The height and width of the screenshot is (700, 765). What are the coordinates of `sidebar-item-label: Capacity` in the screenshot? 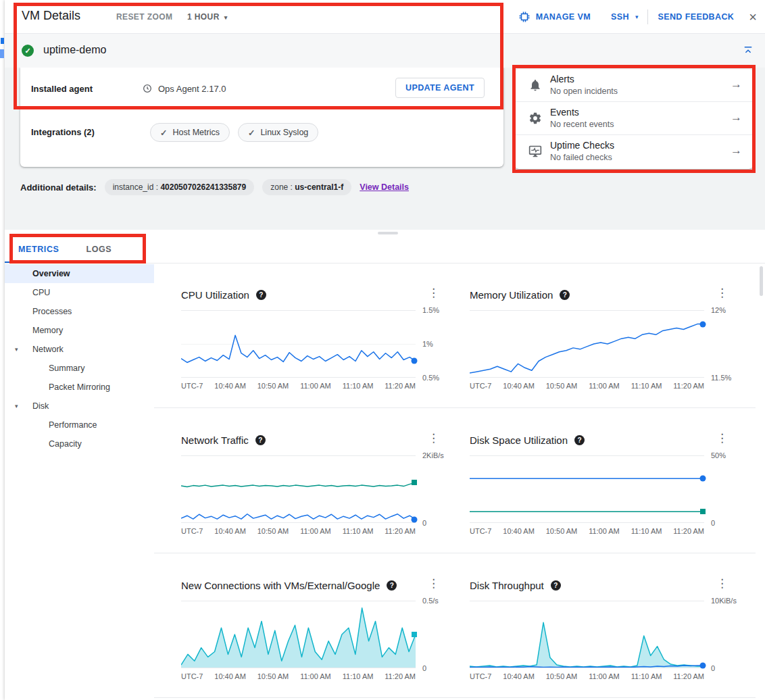 It's located at (65, 444).